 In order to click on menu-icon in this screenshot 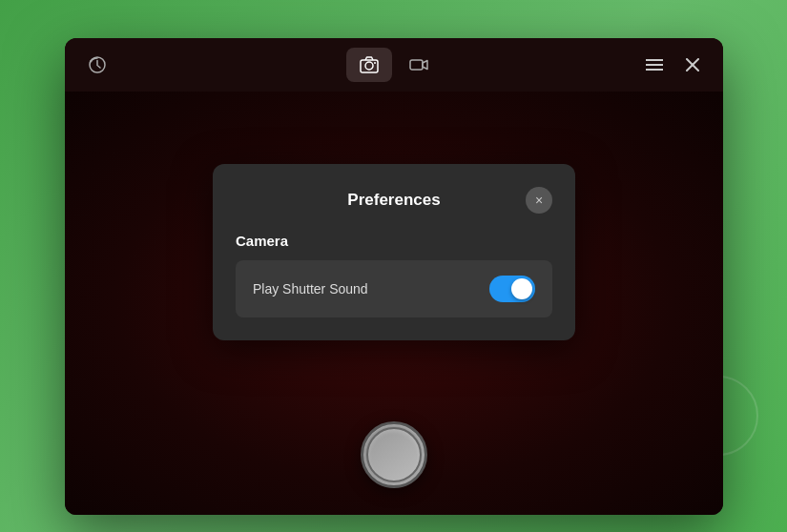, I will do `click(654, 65)`.